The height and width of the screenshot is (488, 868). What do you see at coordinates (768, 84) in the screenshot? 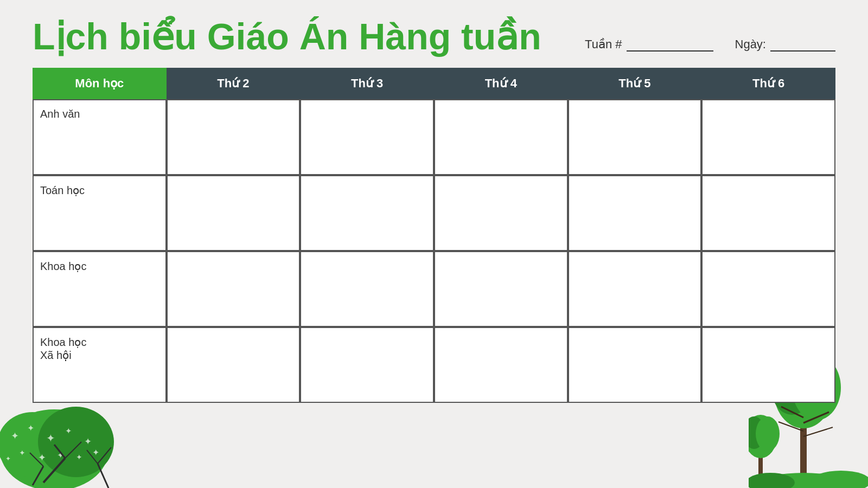
I see `col-header-thu6: Thứ 6` at bounding box center [768, 84].